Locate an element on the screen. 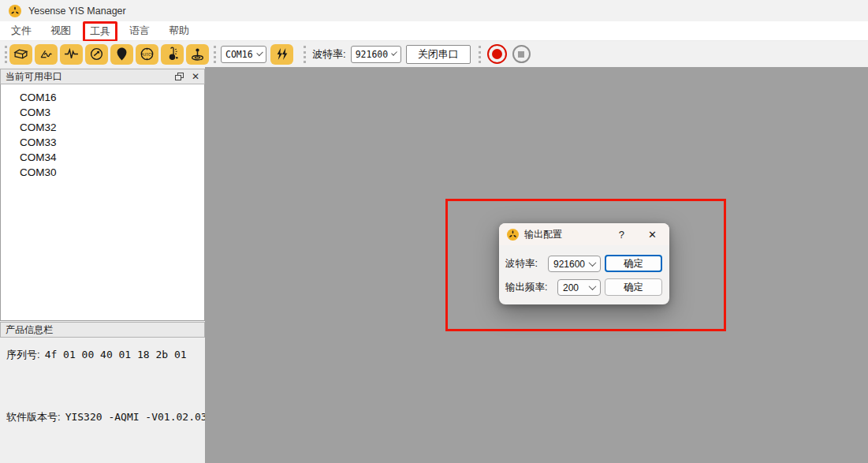 The image size is (868, 463). app-logo-icon is located at coordinates (15, 11).